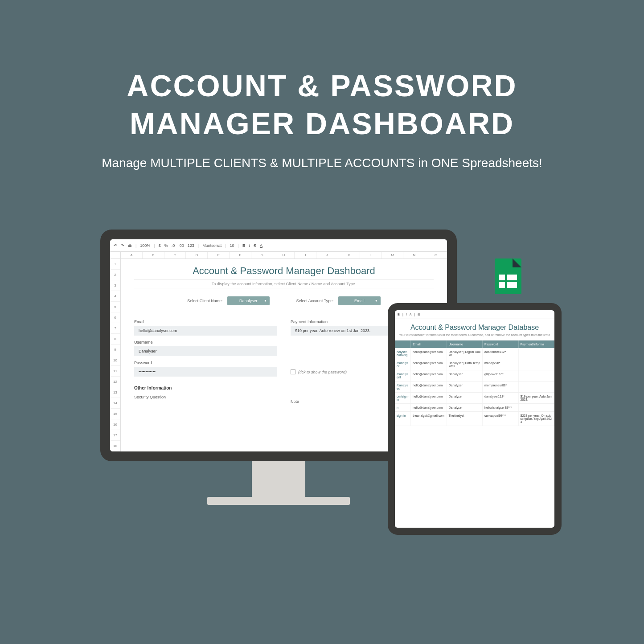  Describe the element at coordinates (315, 301) in the screenshot. I see `account-type-label: Select Account Type:` at that location.